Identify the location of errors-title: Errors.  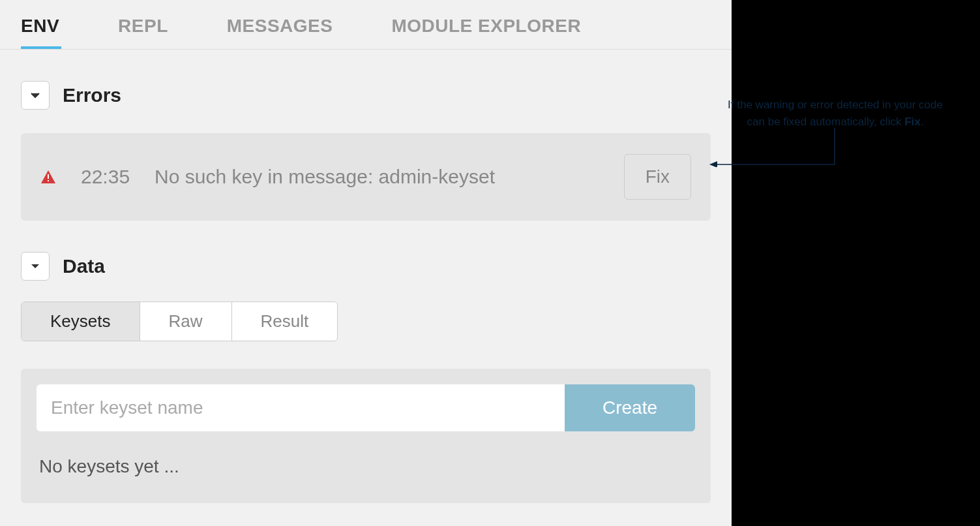
(92, 95).